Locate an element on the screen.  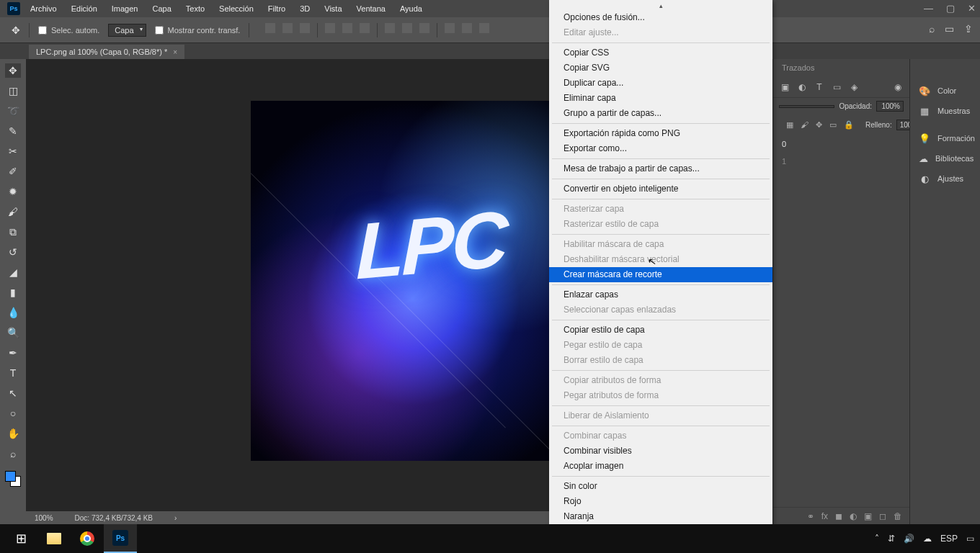
type-tool: T is located at coordinates (13, 373).